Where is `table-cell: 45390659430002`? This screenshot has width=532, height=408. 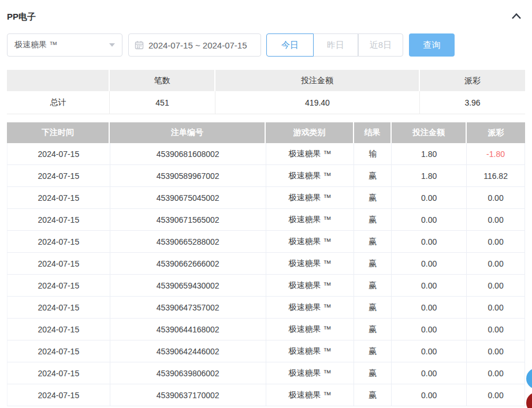
table-cell: 45390659430002 is located at coordinates (188, 285).